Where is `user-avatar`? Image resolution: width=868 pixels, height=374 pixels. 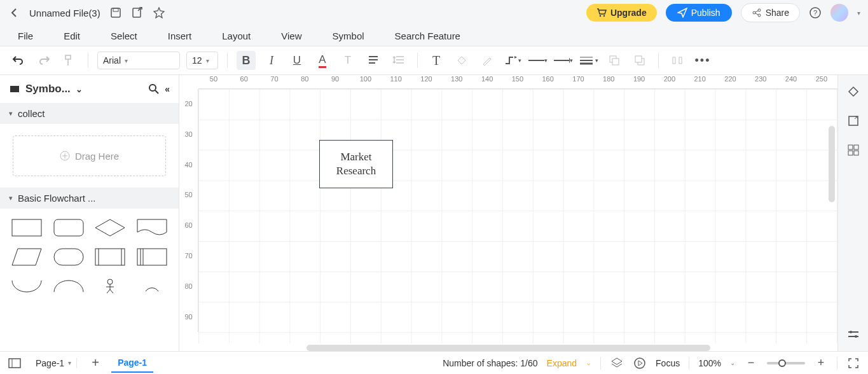
user-avatar is located at coordinates (839, 13).